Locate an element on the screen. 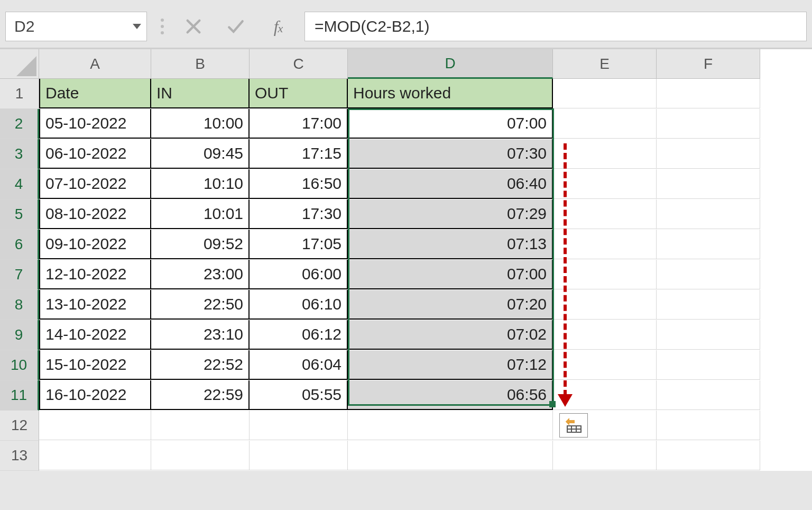 The width and height of the screenshot is (812, 510). cell-E5 is located at coordinates (605, 214).